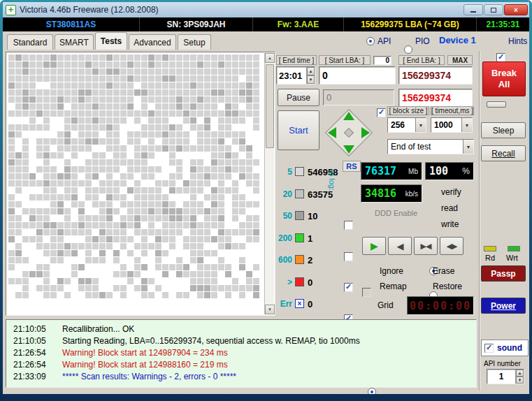 This screenshot has width=532, height=401. What do you see at coordinates (270, 58) in the screenshot?
I see `scroll-up-icon: ▲` at bounding box center [270, 58].